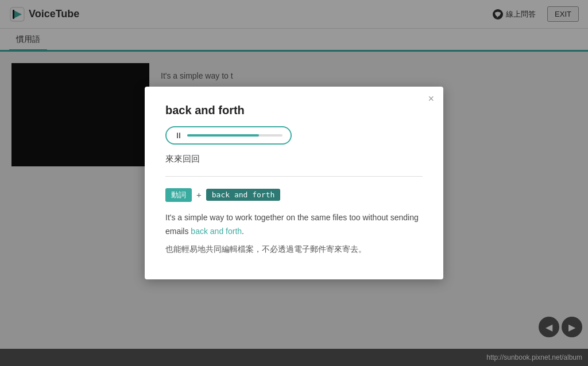 This screenshot has width=588, height=366. What do you see at coordinates (235, 135) in the screenshot?
I see `progress-bar` at bounding box center [235, 135].